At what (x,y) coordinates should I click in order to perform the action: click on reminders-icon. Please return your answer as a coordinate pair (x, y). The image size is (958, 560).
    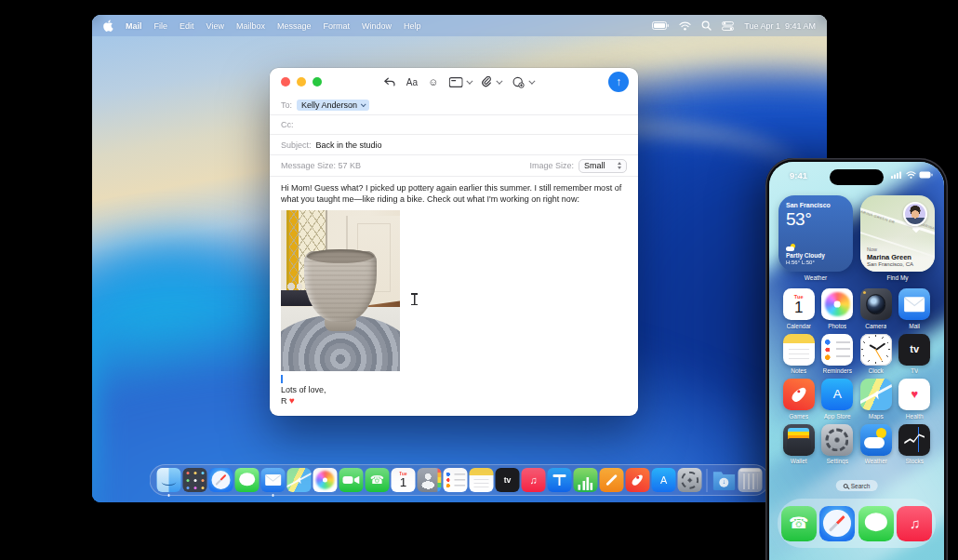
    Looking at the image, I should click on (837, 350).